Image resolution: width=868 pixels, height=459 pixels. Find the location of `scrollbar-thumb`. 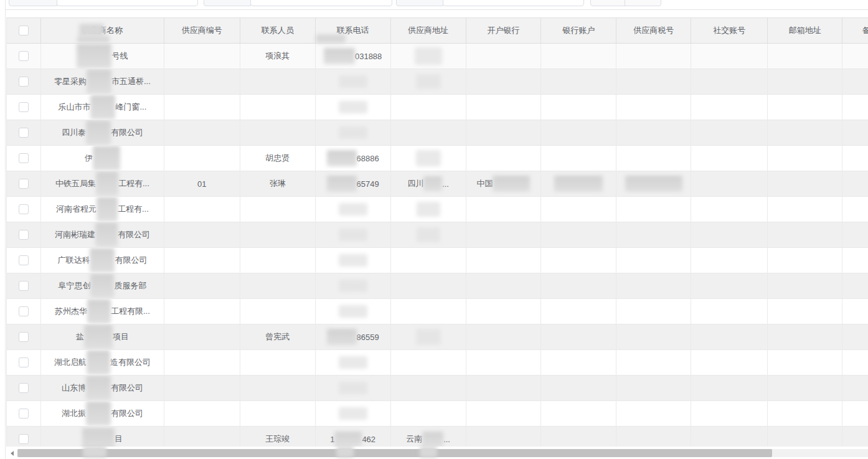

scrollbar-thumb is located at coordinates (395, 453).